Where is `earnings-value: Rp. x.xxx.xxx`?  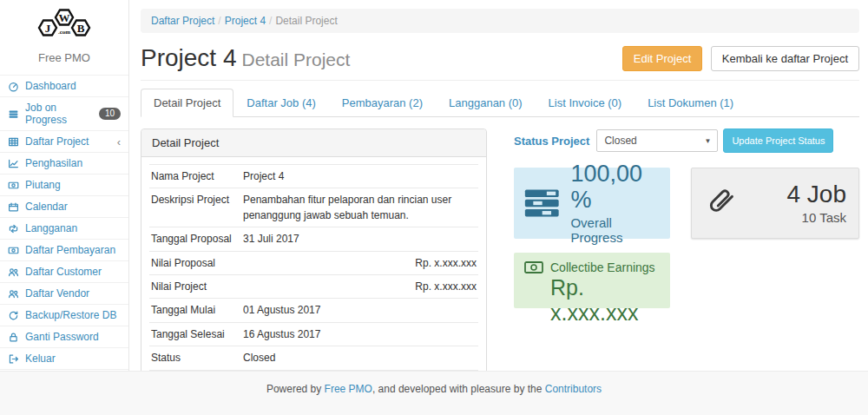 earnings-value: Rp. x.xxx.xxx is located at coordinates (605, 300).